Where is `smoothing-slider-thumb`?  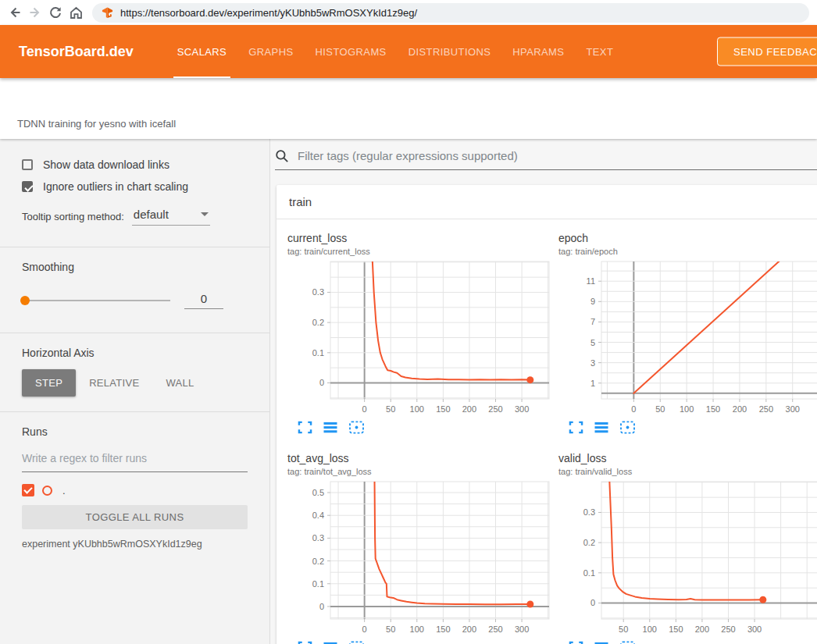 smoothing-slider-thumb is located at coordinates (25, 301).